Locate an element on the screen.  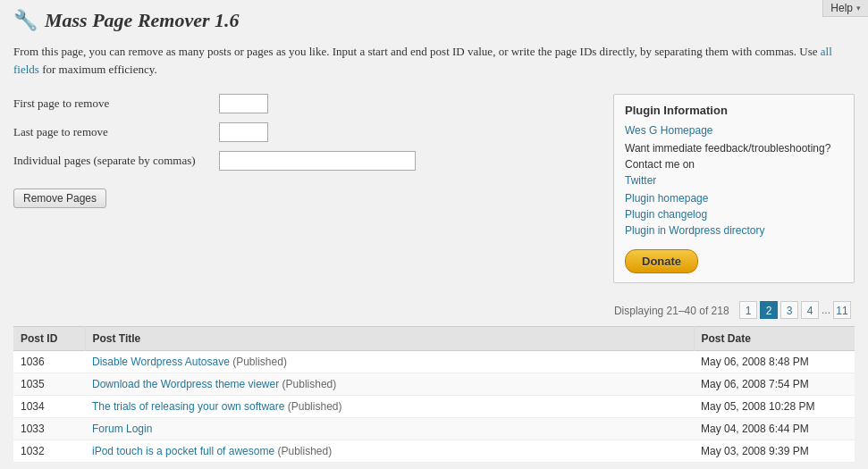
remove-pages-button: Remove Pages is located at coordinates (60, 198).